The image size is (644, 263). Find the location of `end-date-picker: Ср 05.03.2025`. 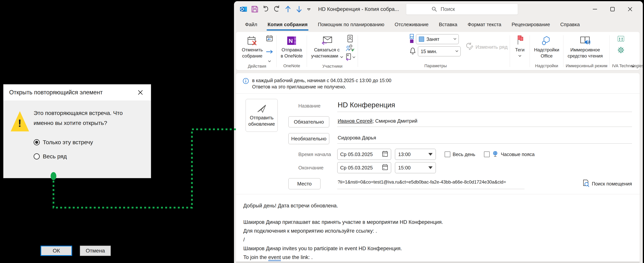

end-date-picker: Ср 05.03.2025 is located at coordinates (364, 168).